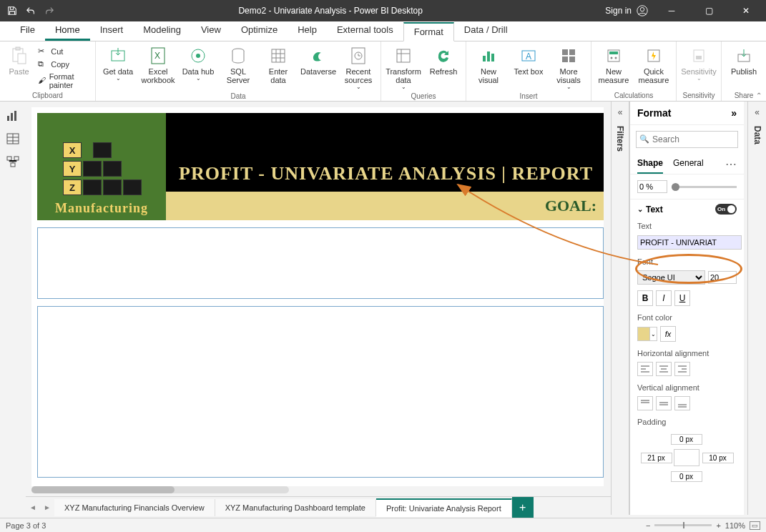  I want to click on format-tab-general: General, so click(688, 164).